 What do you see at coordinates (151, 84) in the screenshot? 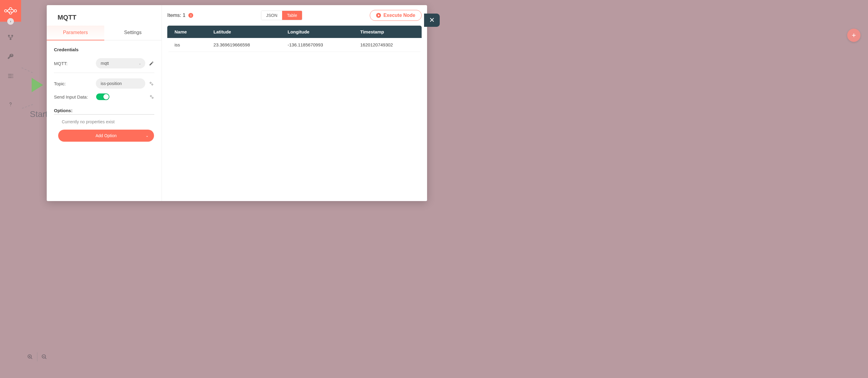
I see `topic-options-button` at bounding box center [151, 84].